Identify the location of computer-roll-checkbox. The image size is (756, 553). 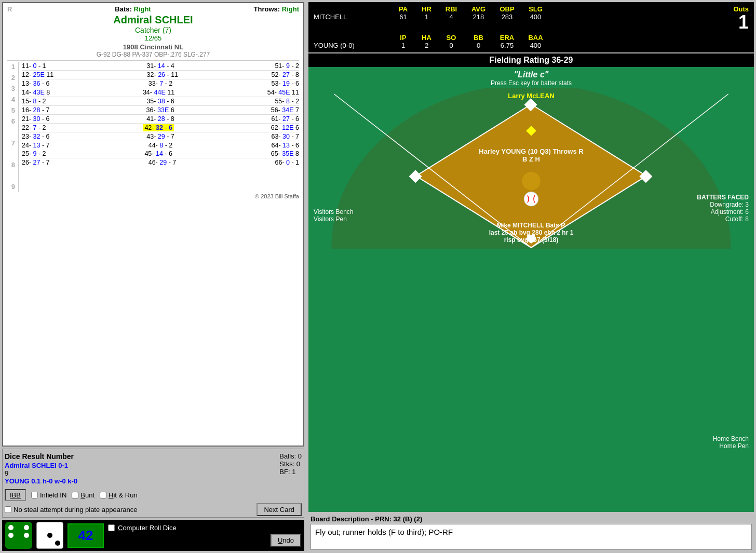
(111, 528).